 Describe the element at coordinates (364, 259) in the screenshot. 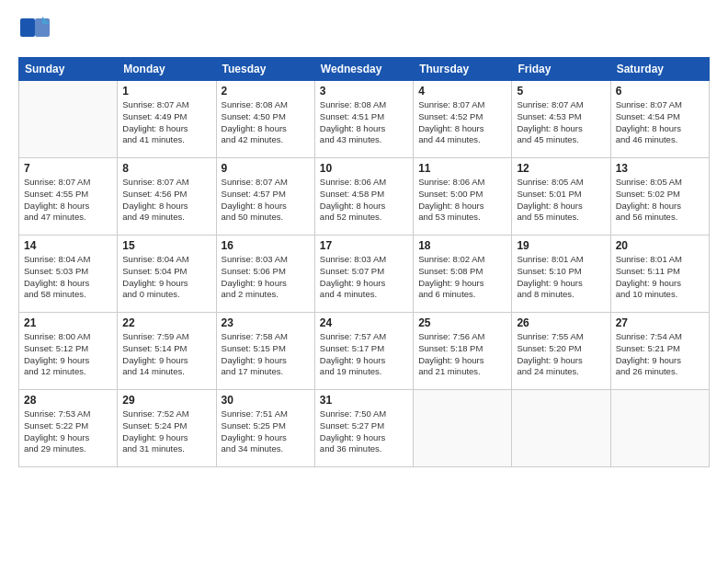

I see `cell-line: Sunrise: 8:03 AM` at that location.